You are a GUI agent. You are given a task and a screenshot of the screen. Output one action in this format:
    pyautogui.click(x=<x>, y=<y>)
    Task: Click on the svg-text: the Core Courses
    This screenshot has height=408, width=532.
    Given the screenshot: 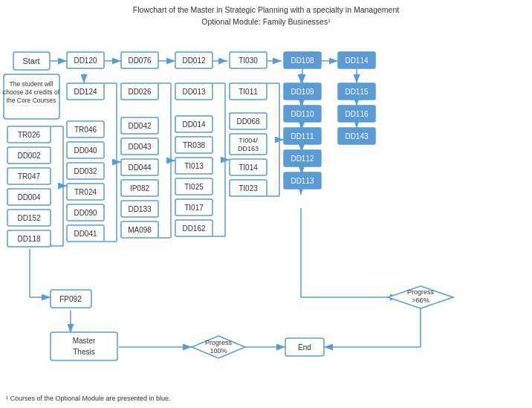 What is the action you would take?
    pyautogui.click(x=31, y=100)
    